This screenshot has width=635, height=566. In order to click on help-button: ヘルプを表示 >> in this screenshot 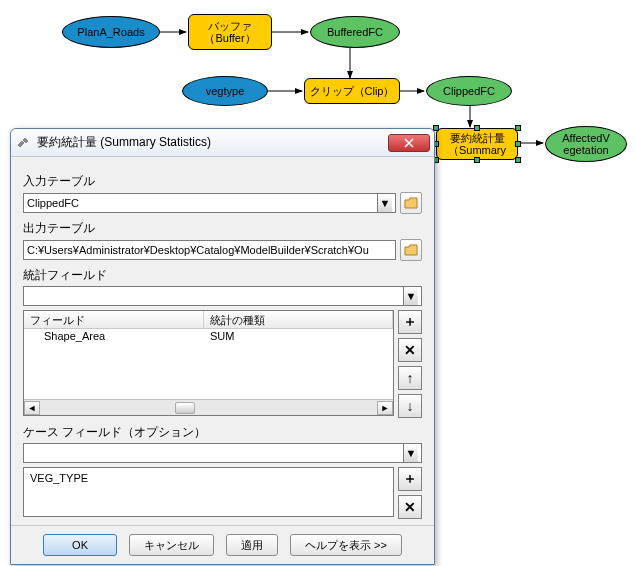, I will do `click(346, 545)`.